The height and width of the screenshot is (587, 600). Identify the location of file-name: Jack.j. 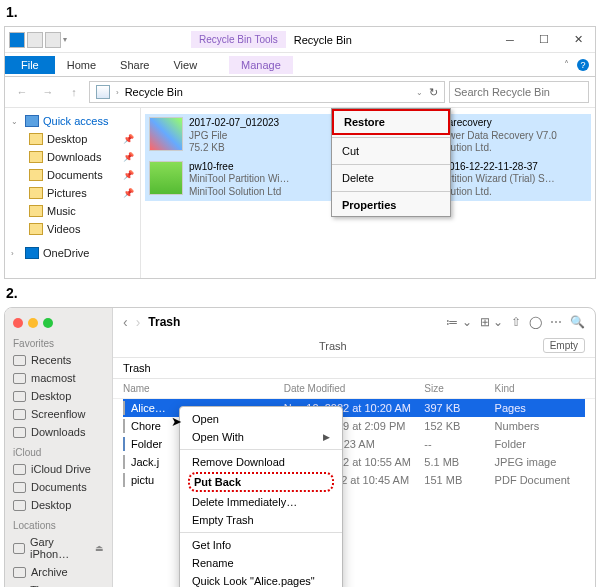
(145, 462).